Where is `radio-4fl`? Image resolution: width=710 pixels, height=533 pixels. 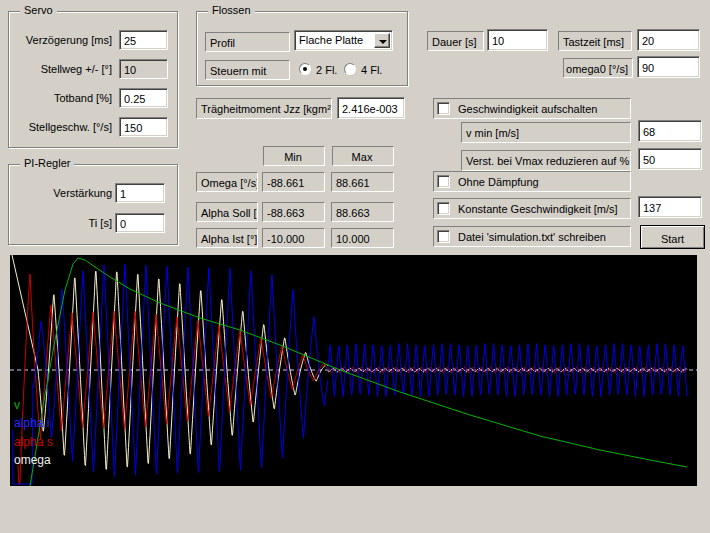 radio-4fl is located at coordinates (350, 69).